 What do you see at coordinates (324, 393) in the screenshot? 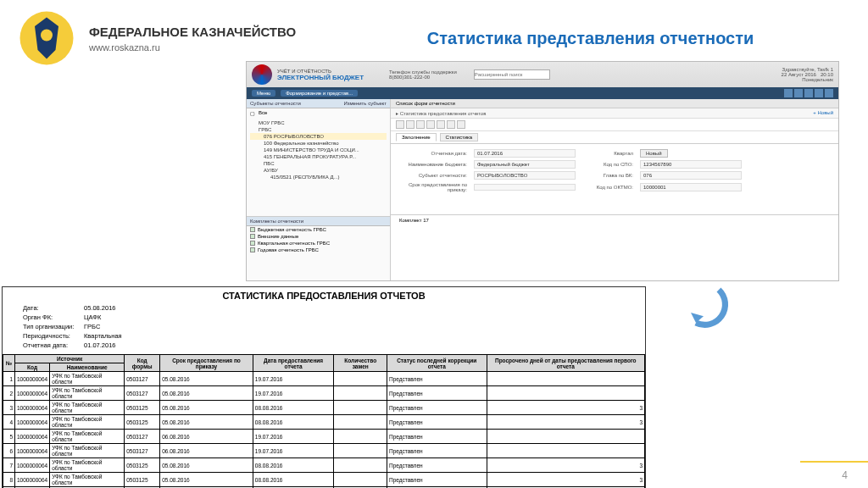
I see `table-row: 21000000064УФК по Тамбовской области0503…` at bounding box center [324, 393].